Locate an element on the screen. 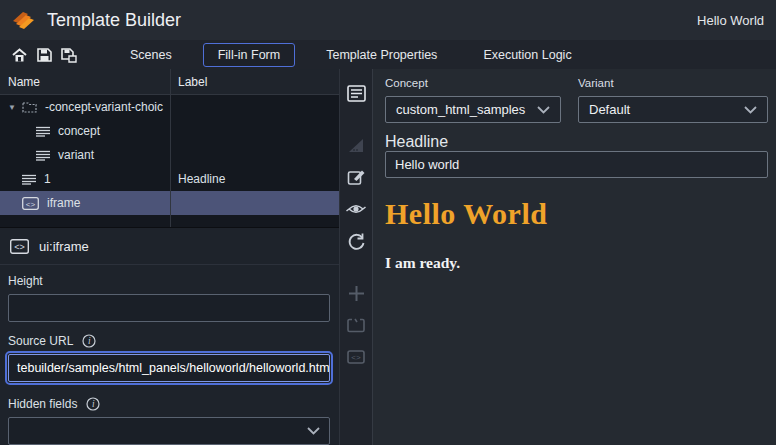 The width and height of the screenshot is (776, 445). app-header: Template Builder Hello World is located at coordinates (388, 20).